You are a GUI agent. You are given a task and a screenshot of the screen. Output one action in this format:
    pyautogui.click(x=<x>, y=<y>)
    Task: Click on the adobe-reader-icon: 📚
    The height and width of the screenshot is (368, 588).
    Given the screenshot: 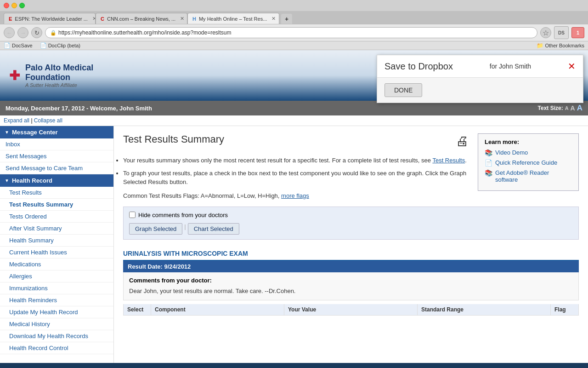 What is the action you would take?
    pyautogui.click(x=489, y=173)
    